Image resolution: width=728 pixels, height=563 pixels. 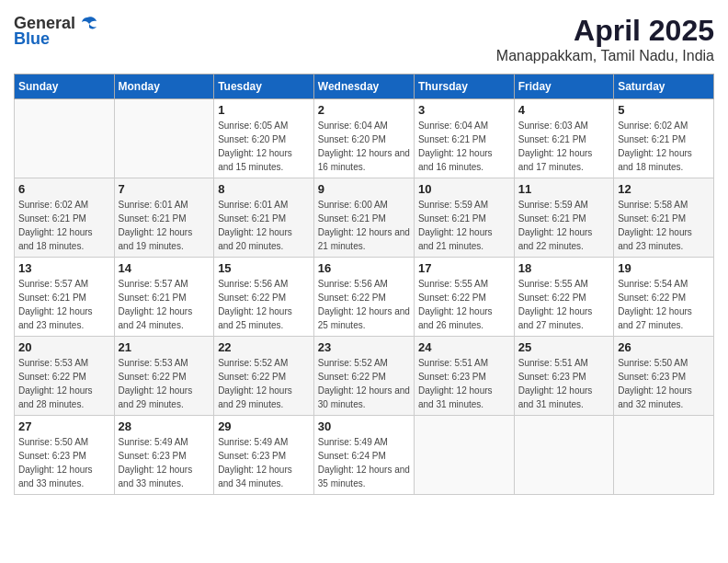 I want to click on sunrise-text: Sunrise: 5:53 AM, so click(x=165, y=362).